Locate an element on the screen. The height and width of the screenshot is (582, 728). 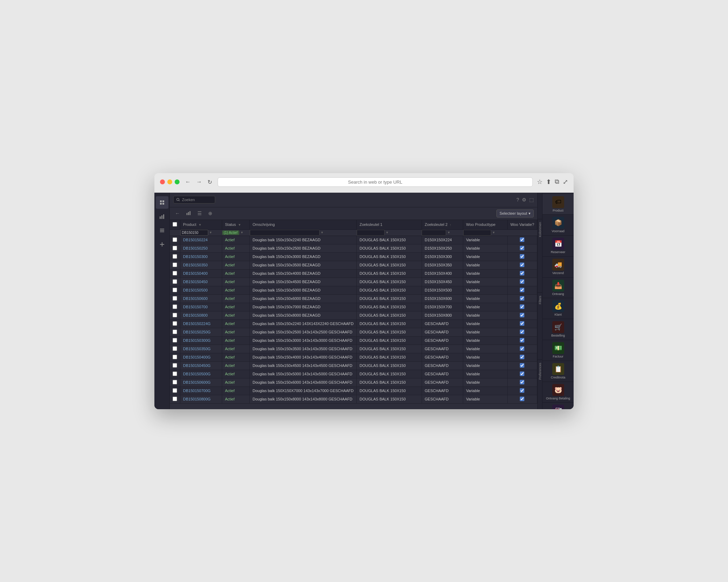
fullscreen-icon: ⤢ is located at coordinates (565, 182).